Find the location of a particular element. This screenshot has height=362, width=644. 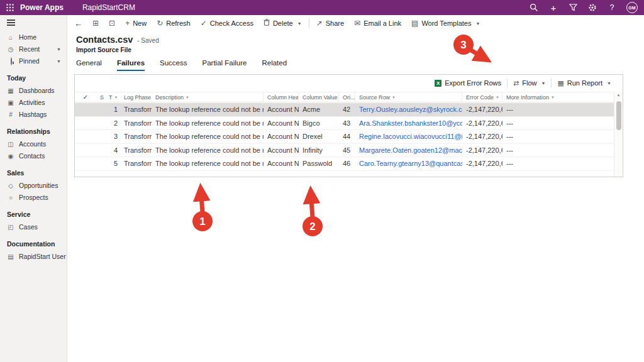

cell-source-row-link: Margarete.Oaten.goaten12@mac.com.Male.Ms… is located at coordinates (409, 150).